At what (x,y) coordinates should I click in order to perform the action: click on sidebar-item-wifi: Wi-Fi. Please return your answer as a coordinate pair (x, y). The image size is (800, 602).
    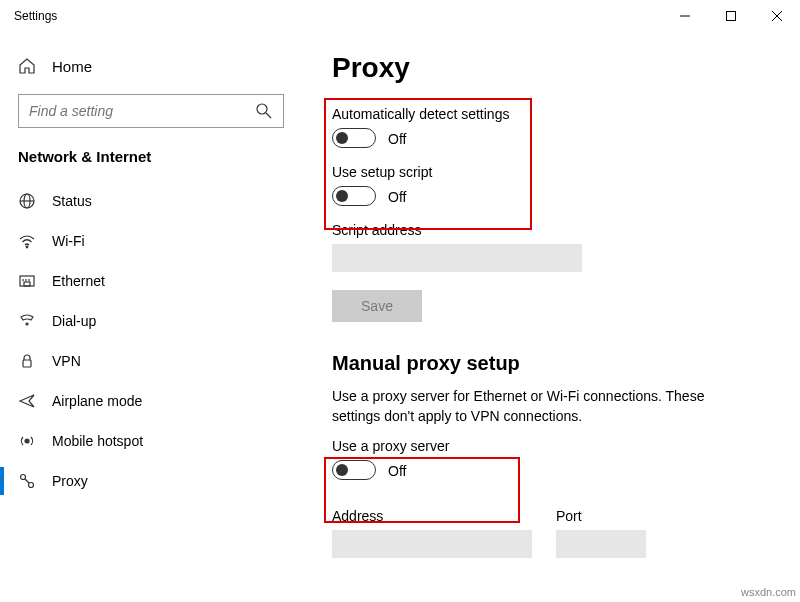
    Looking at the image, I should click on (151, 241).